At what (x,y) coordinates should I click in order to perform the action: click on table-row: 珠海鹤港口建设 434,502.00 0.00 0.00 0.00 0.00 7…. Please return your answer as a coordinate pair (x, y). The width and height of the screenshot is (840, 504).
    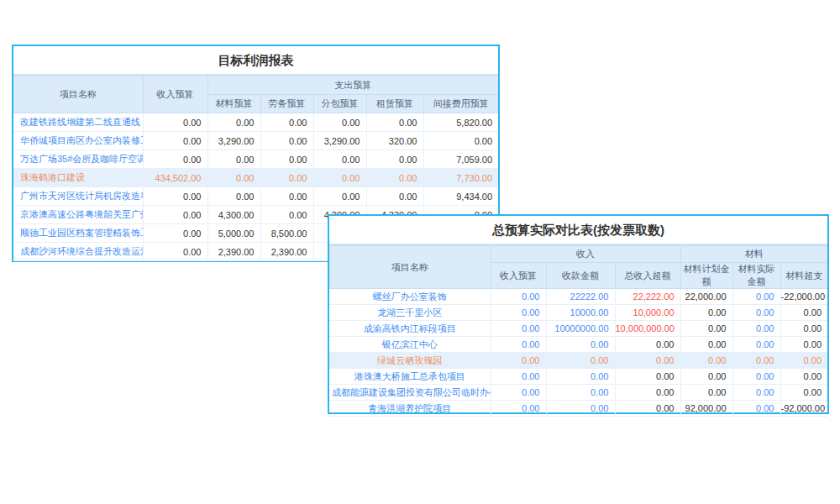
    Looking at the image, I should click on (255, 178).